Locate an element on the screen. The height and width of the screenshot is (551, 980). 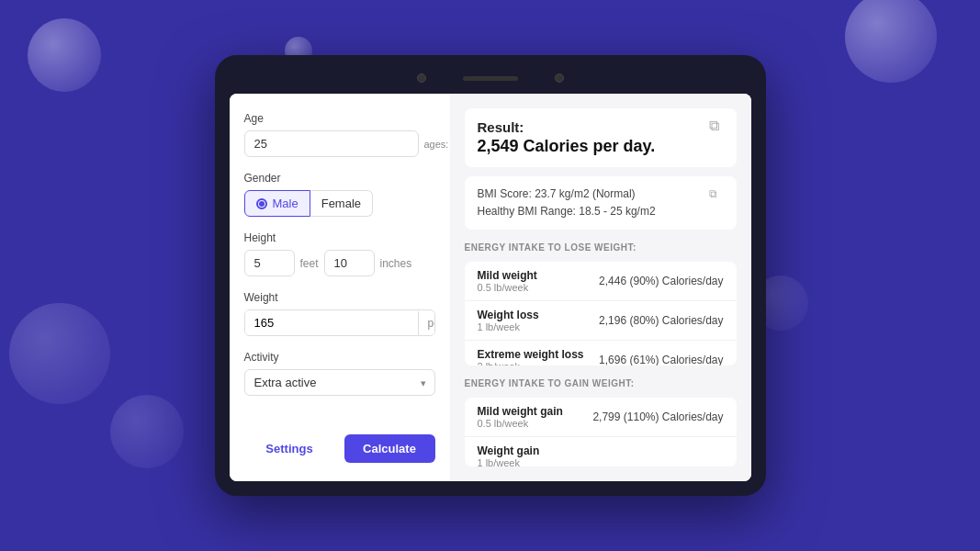
result-calories: 2,549 Calories per day. is located at coordinates (601, 147).